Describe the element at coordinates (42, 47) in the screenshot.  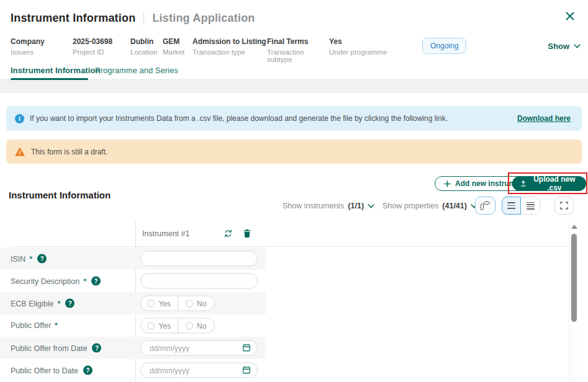
I see `meta-issuers: Company Issuers` at that location.